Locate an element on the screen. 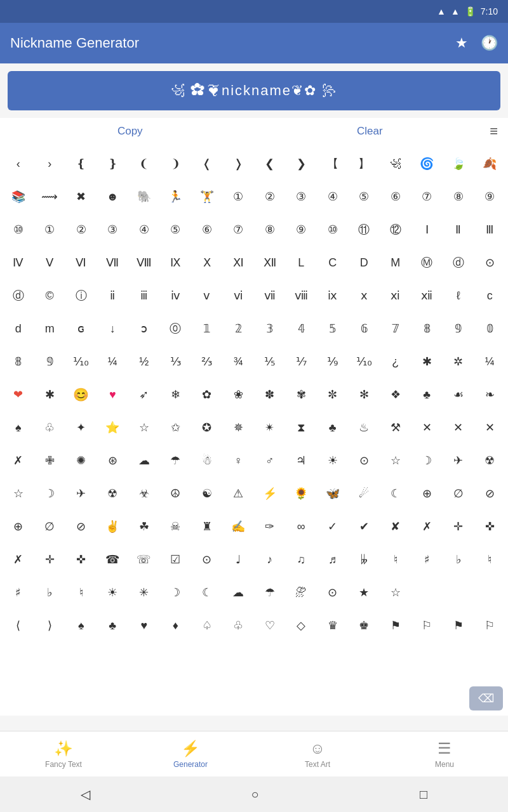  symbol-cell: ③ is located at coordinates (302, 197).